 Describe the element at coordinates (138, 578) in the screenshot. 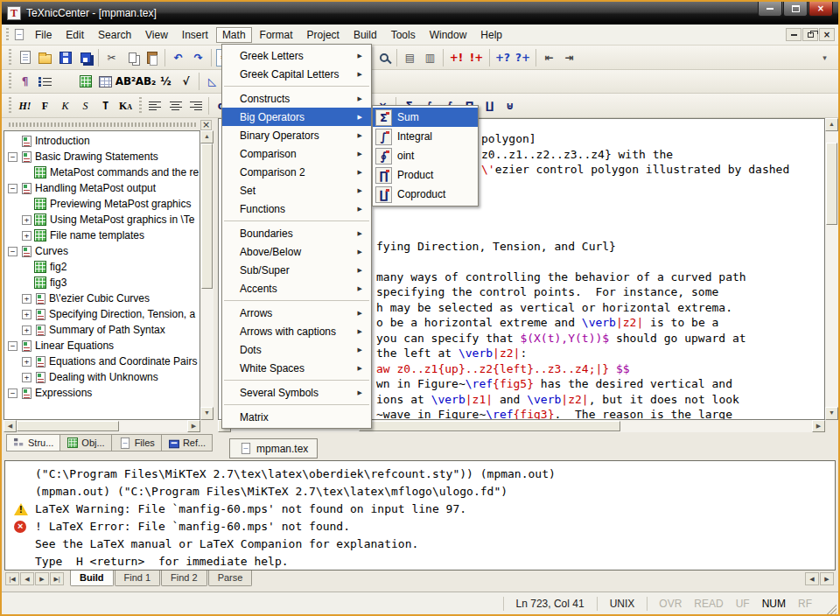

I see `output-tab-find-1: Find 1` at that location.